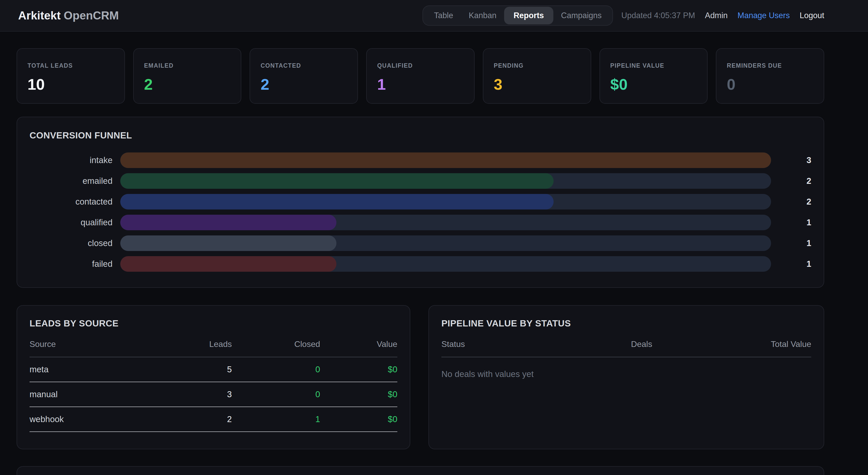 The height and width of the screenshot is (475, 868). Describe the element at coordinates (214, 386) in the screenshot. I see `leads-by-source-table: Source Leads Closed Value meta 5 0 $0 ma…` at that location.